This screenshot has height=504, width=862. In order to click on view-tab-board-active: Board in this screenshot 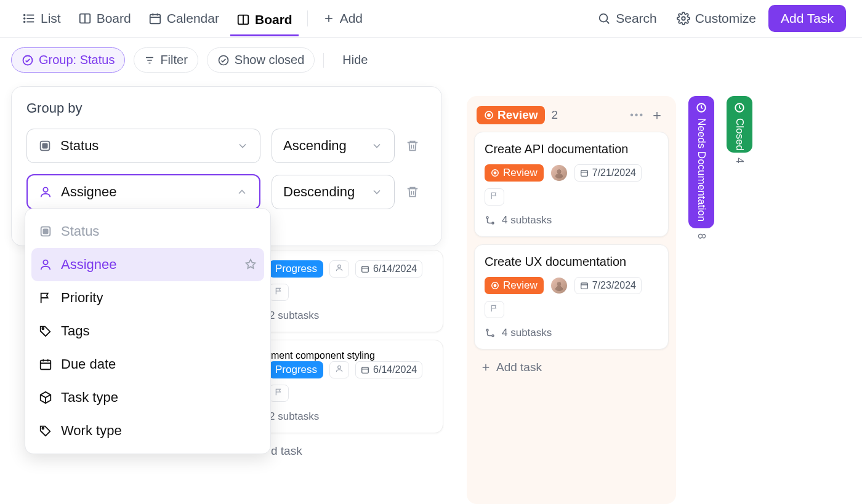, I will do `click(265, 22)`.